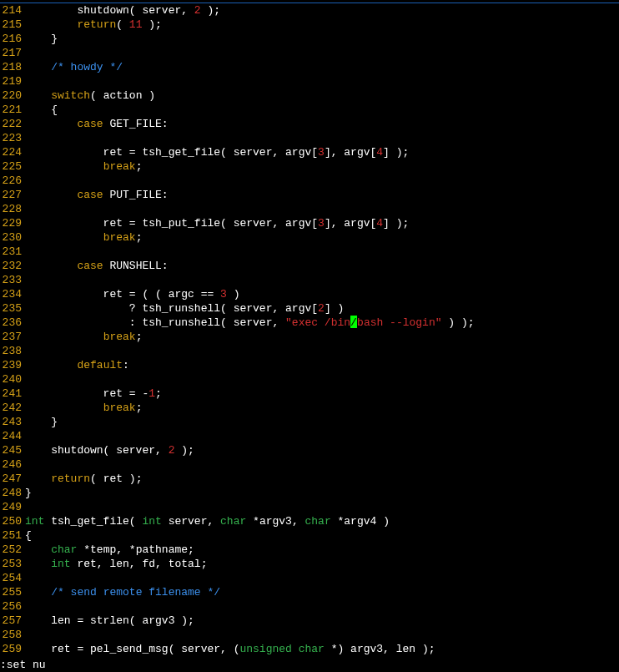 This screenshot has width=619, height=672. I want to click on code-line: default:, so click(322, 366).